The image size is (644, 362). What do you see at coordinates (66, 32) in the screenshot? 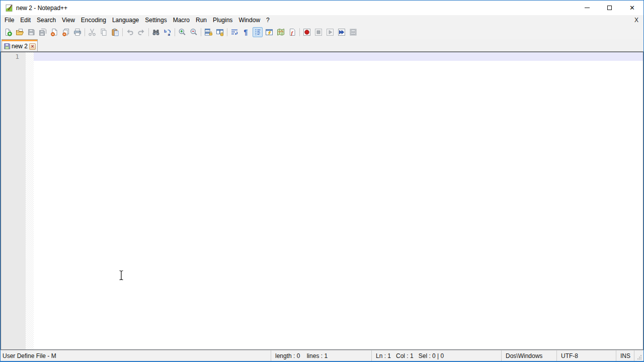
I see `close-all-icon` at bounding box center [66, 32].